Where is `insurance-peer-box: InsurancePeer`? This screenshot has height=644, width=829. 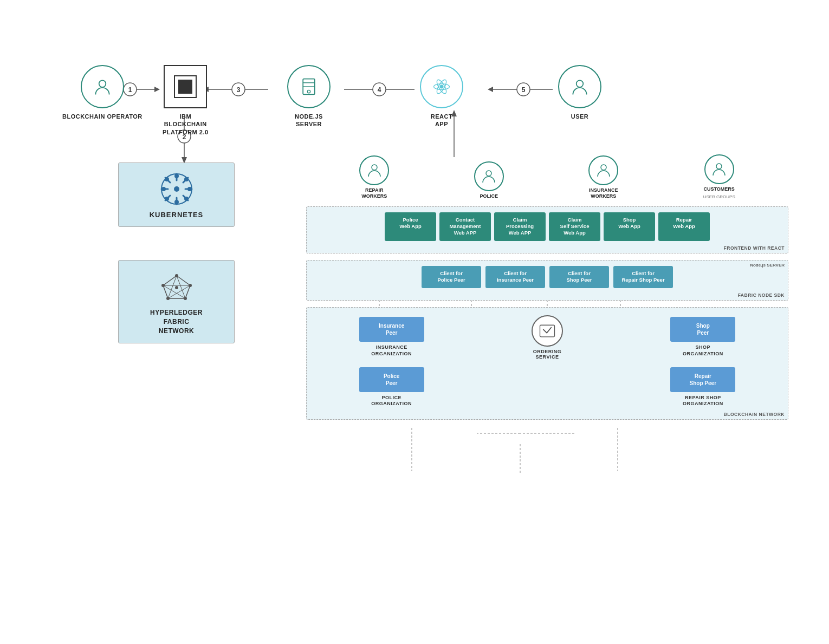
insurance-peer-box: InsurancePeer is located at coordinates (392, 329).